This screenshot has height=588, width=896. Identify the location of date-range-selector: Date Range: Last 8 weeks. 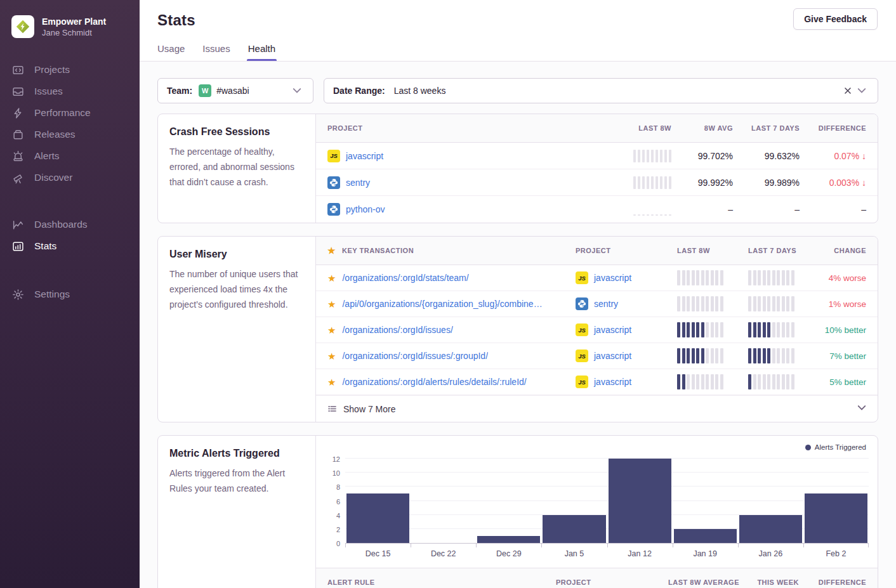
(601, 91).